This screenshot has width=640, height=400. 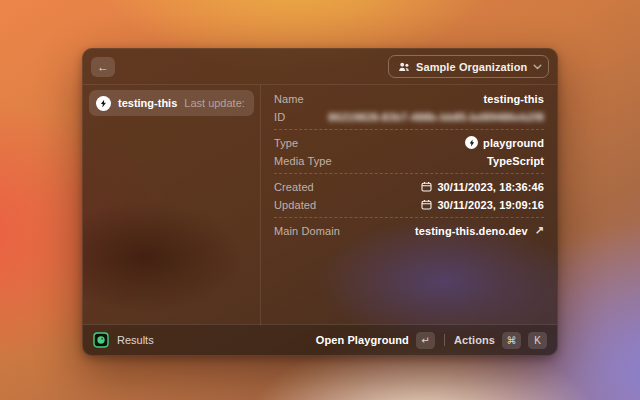 What do you see at coordinates (444, 340) in the screenshot?
I see `action-bar-divider` at bounding box center [444, 340].